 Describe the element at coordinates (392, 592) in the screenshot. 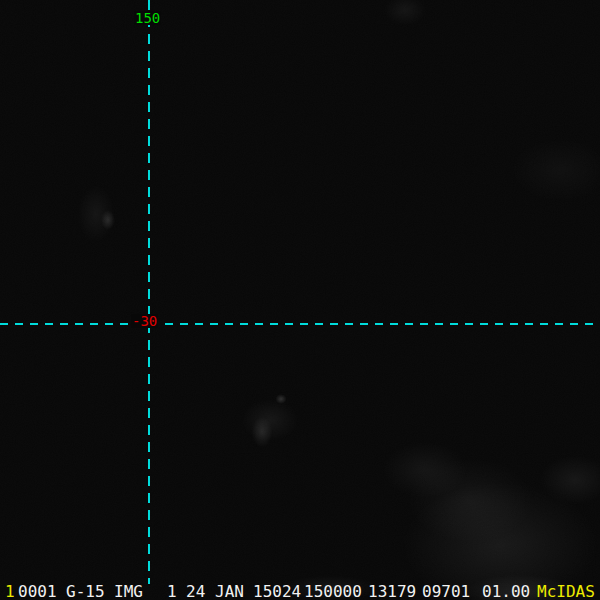

I see `image-line: 13179` at that location.